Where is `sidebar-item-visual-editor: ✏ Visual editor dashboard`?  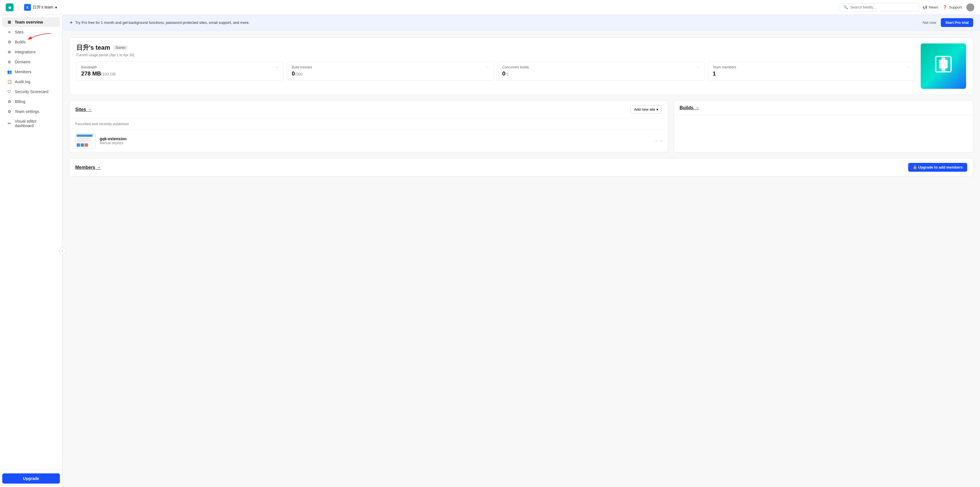
sidebar-item-visual-editor: ✏ Visual editor dashboard is located at coordinates (31, 124).